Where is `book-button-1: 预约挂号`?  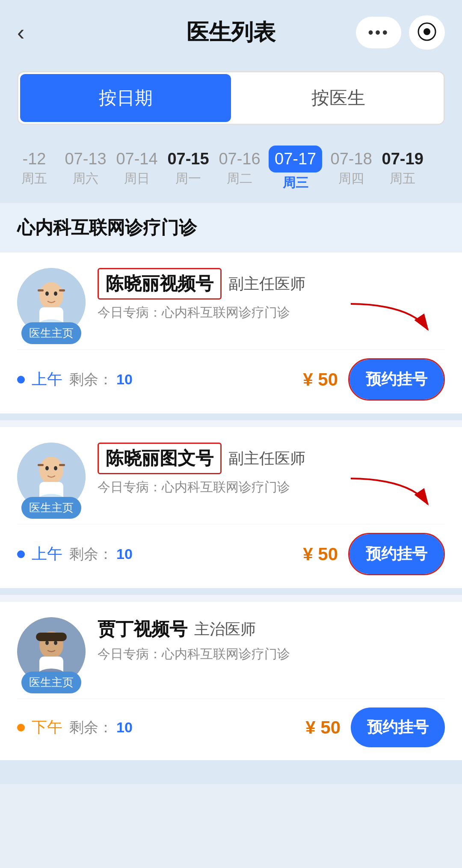 book-button-1: 预约挂号 is located at coordinates (397, 379).